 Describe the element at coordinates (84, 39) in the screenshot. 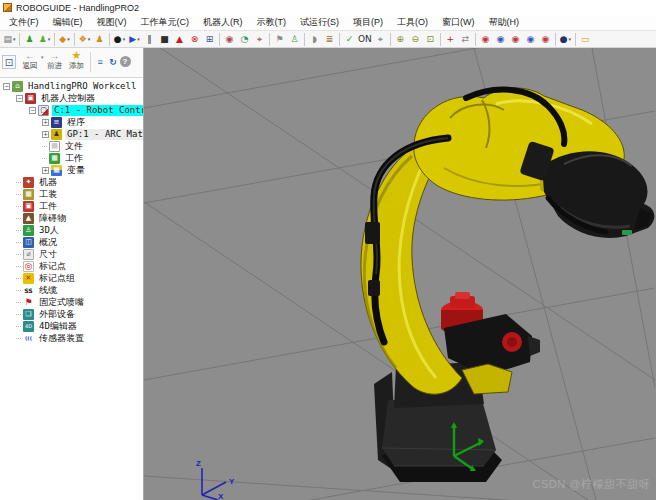

I see `group-frame-button: ❖▾` at that location.